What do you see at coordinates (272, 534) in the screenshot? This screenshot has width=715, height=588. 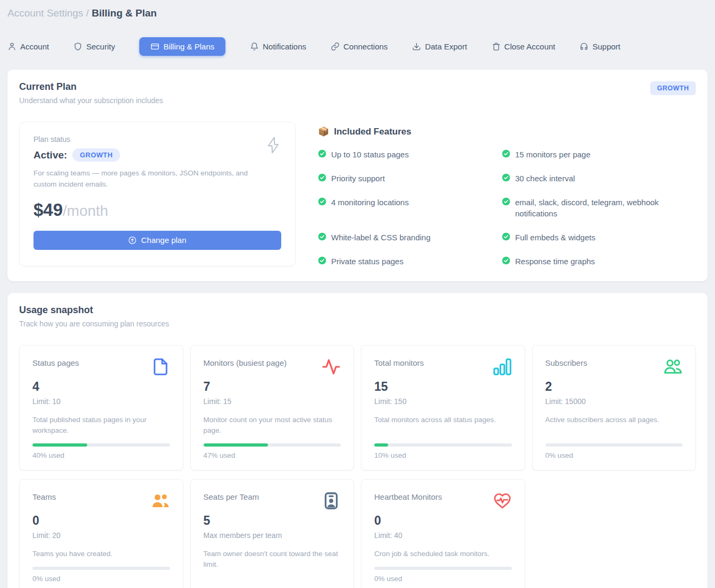 I see `usage-card-seats-per-team: Seats per Team 5 Max members per team Te…` at bounding box center [272, 534].